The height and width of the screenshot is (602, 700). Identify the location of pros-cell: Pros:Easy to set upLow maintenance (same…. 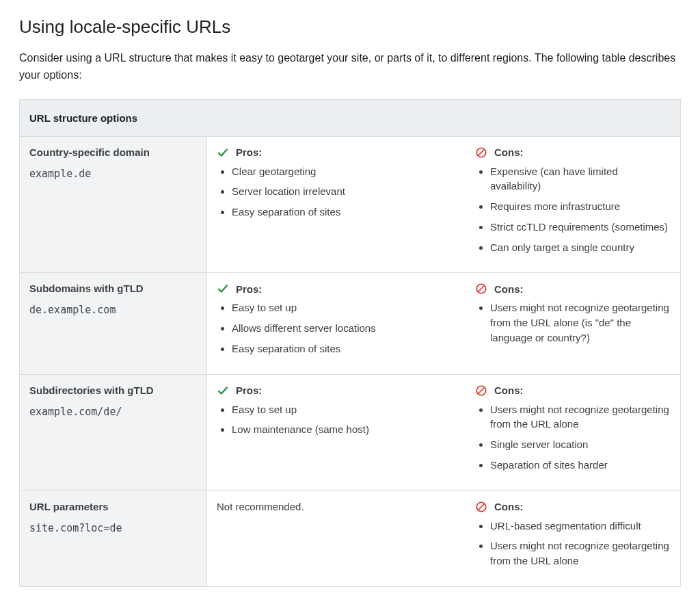
(336, 432).